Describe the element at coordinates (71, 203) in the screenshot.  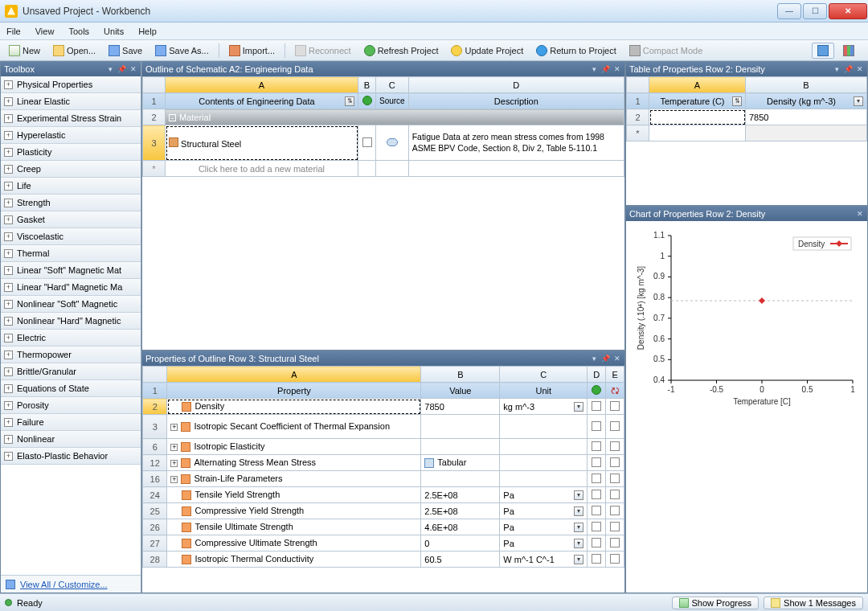
I see `toolbox-item: +Strength` at that location.